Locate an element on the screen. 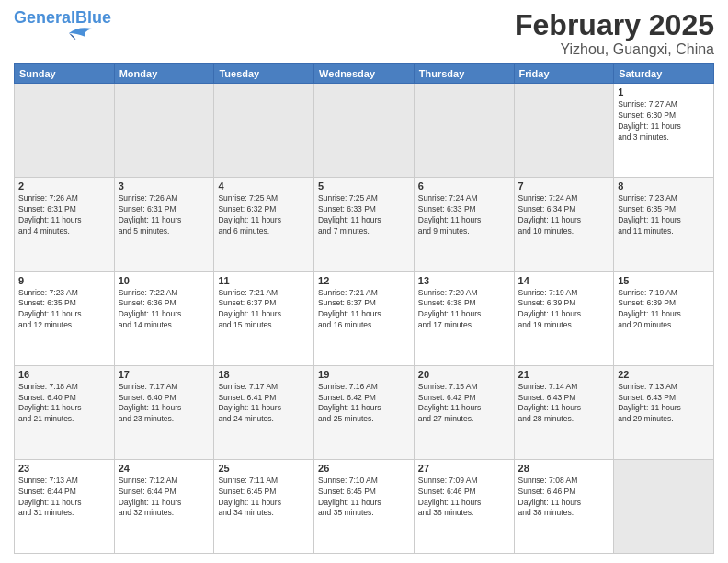 The height and width of the screenshot is (563, 728). day-number: 27 is located at coordinates (464, 468).